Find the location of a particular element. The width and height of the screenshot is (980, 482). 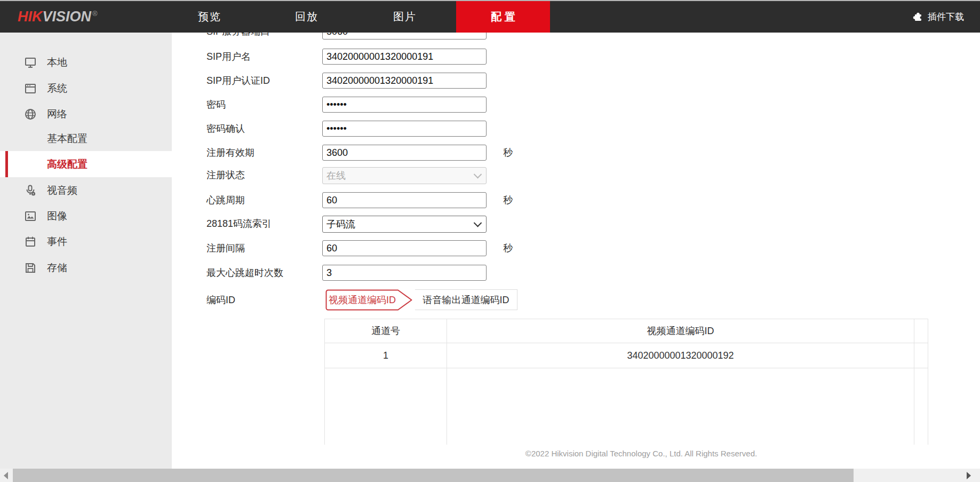

form-row-register-validity: 注册有效期 秒 is located at coordinates (576, 153).